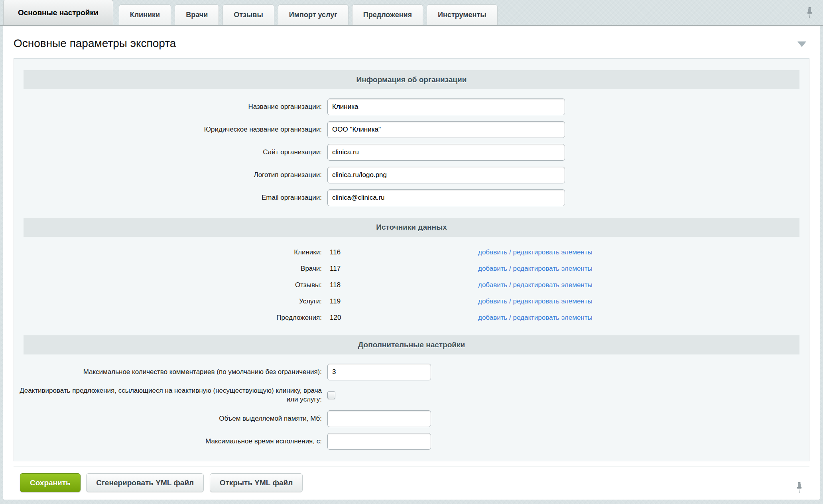 Image resolution: width=823 pixels, height=504 pixels. I want to click on open-yml-button: Открыть YML файл, so click(256, 482).